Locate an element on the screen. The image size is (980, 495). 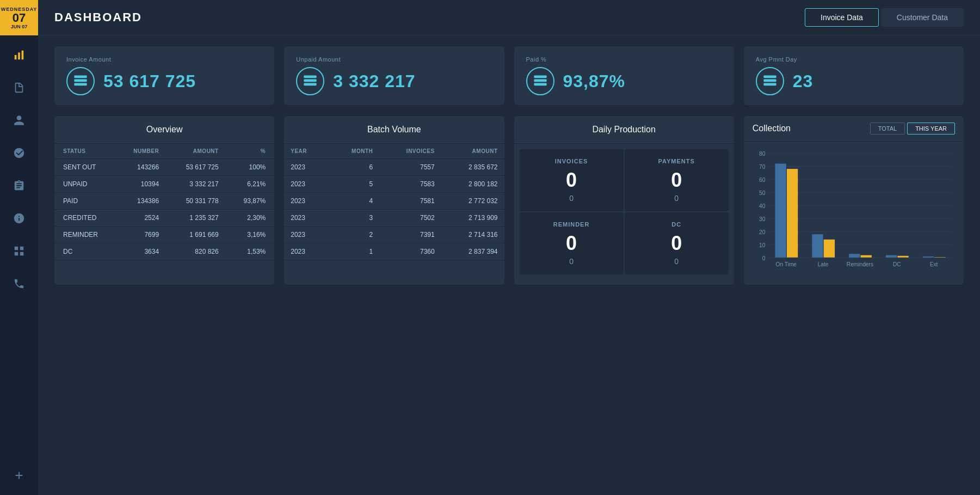
overview-col-pct: % is located at coordinates (251, 151).